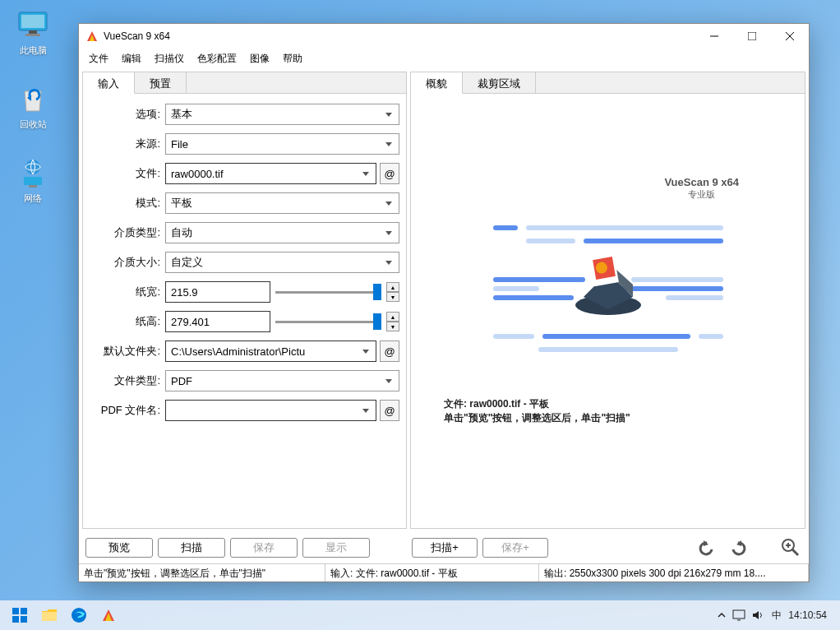 The height and width of the screenshot is (630, 840). What do you see at coordinates (329, 292) in the screenshot?
I see `paper-width-slider` at bounding box center [329, 292].